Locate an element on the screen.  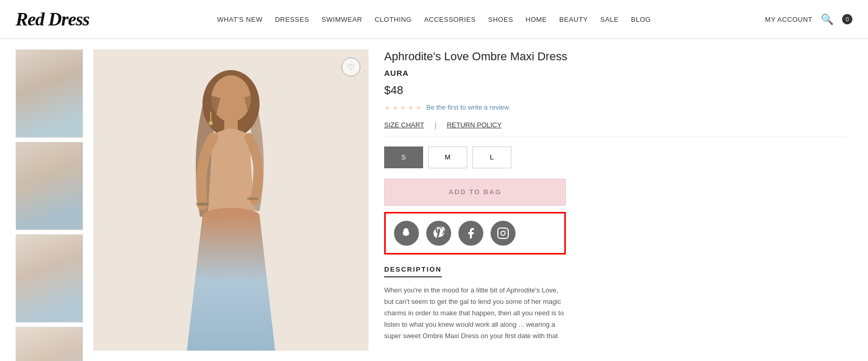
search-icon: 🔍 is located at coordinates (828, 19).